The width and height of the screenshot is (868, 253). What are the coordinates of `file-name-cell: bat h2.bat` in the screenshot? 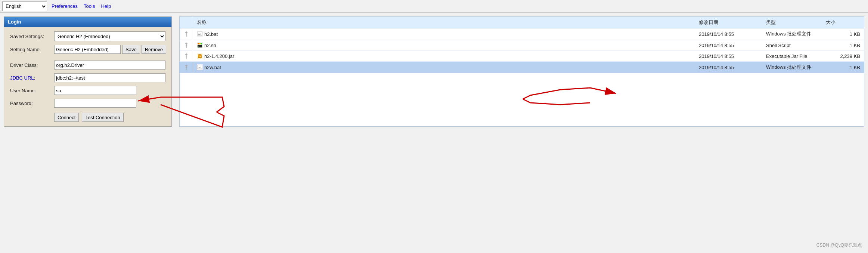 It's located at (446, 34).